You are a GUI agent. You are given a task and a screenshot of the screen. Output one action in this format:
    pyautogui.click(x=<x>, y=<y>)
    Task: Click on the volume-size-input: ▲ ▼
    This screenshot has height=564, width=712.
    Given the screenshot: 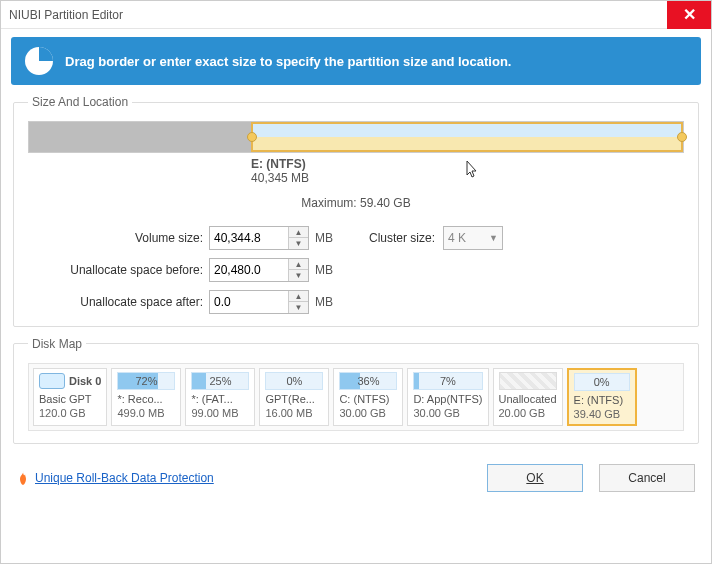 What is the action you would take?
    pyautogui.click(x=259, y=238)
    